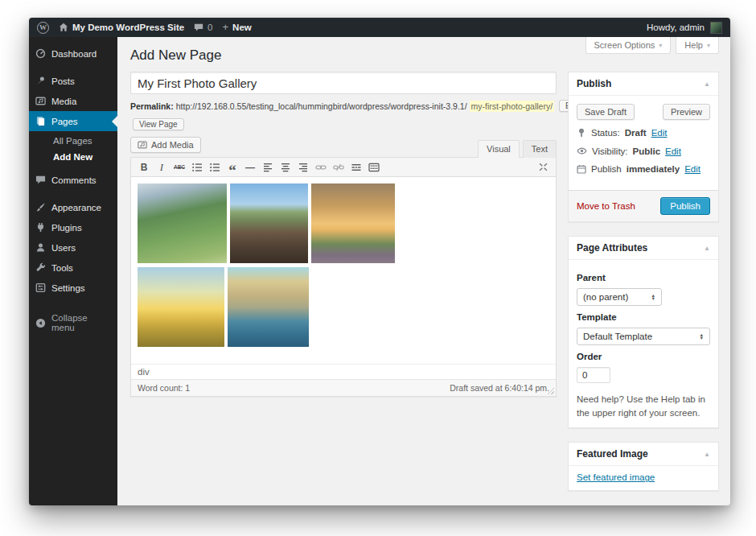  Describe the element at coordinates (606, 112) in the screenshot. I see `save-draft-button: Save Draft` at that location.